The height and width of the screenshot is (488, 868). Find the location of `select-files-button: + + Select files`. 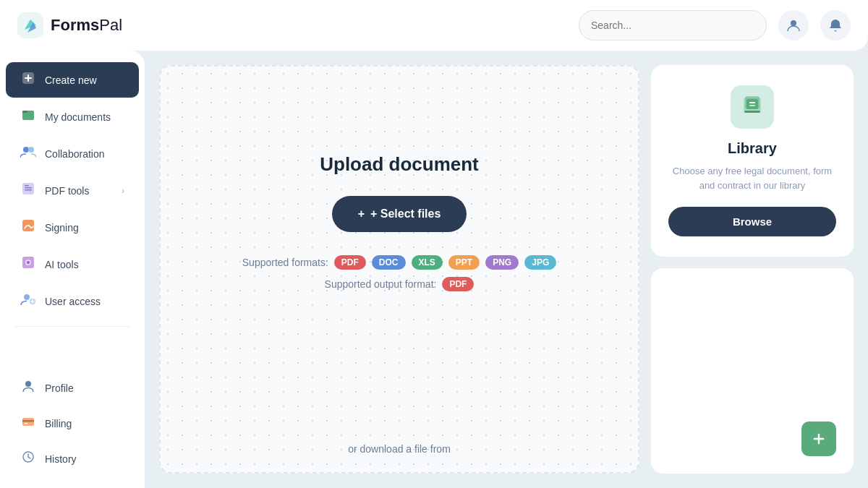

select-files-button: + + Select files is located at coordinates (399, 214).